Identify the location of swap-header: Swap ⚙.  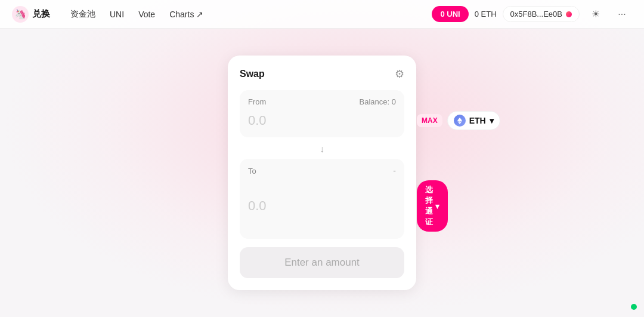
(322, 74).